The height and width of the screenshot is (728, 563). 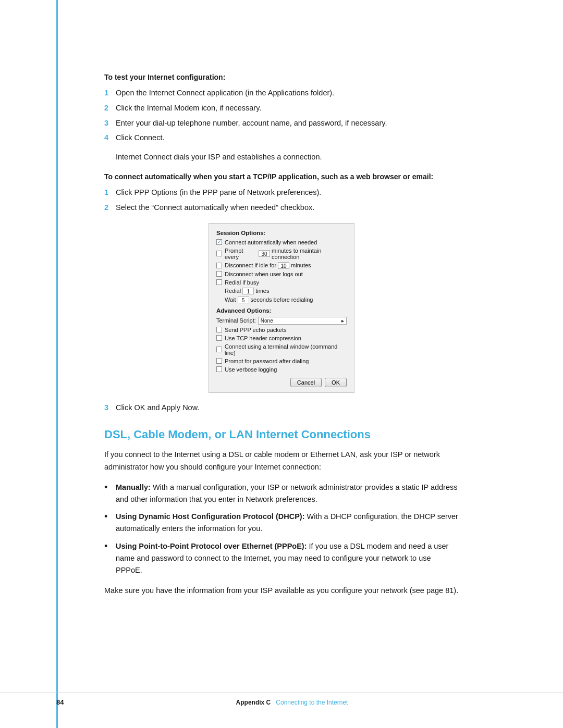 I want to click on dsl-bullet-list: Manually: With a manual configuration, y…, so click(x=282, y=529).